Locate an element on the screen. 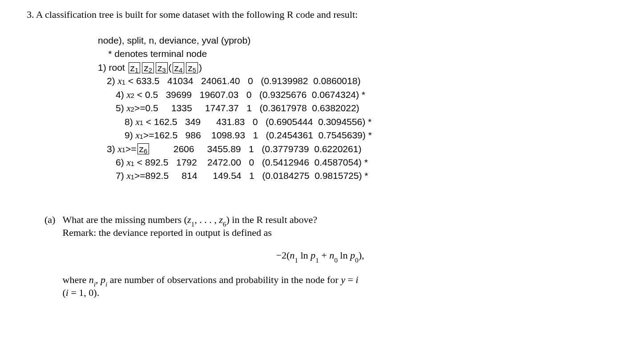  deviance-formula: −2(n1 ln p1 + n0 ln p0), is located at coordinates (320, 256).